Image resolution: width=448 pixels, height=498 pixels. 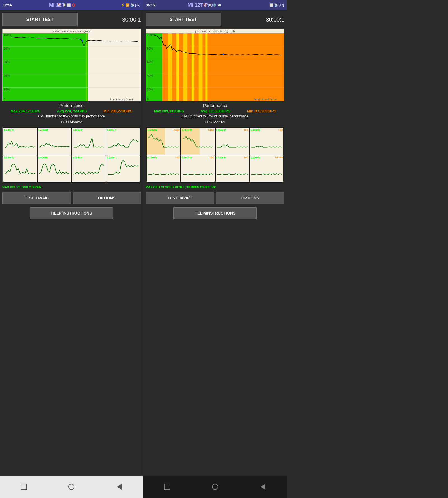 I want to click on left-cpu-cell-5: 2.05GHz, so click(x=55, y=169).